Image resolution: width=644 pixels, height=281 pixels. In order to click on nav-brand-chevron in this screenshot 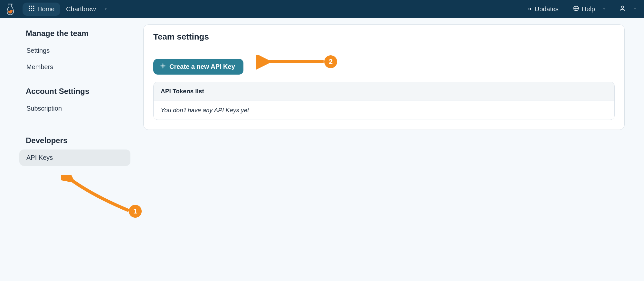, I will do `click(106, 9)`.